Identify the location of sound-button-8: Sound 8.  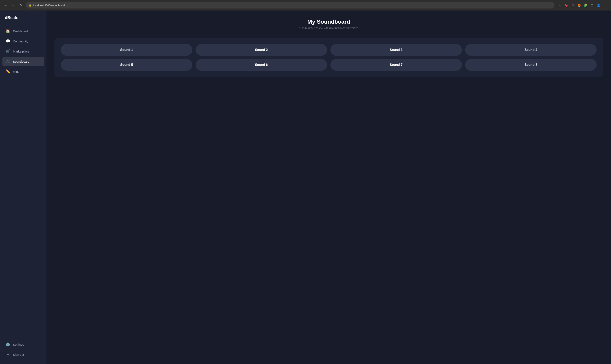
(531, 65).